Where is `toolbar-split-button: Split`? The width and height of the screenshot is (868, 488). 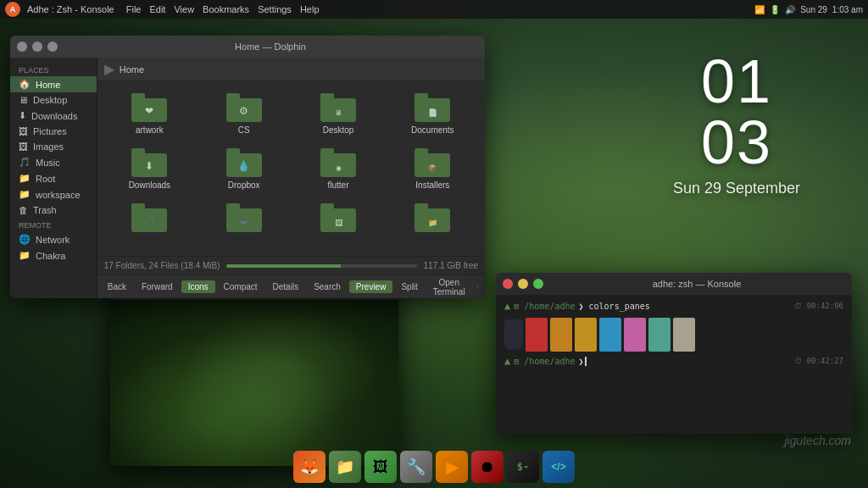 toolbar-split-button: Split is located at coordinates (409, 286).